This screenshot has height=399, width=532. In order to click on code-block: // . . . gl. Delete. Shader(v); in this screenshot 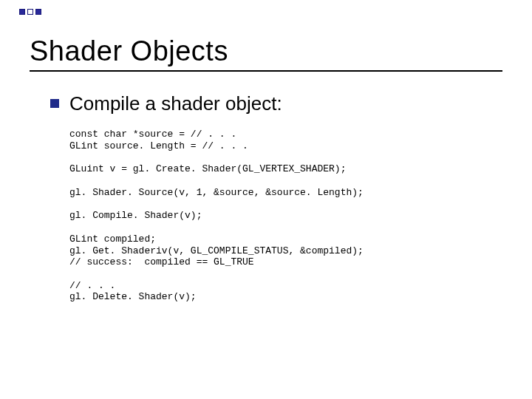, I will do `click(286, 291)`.